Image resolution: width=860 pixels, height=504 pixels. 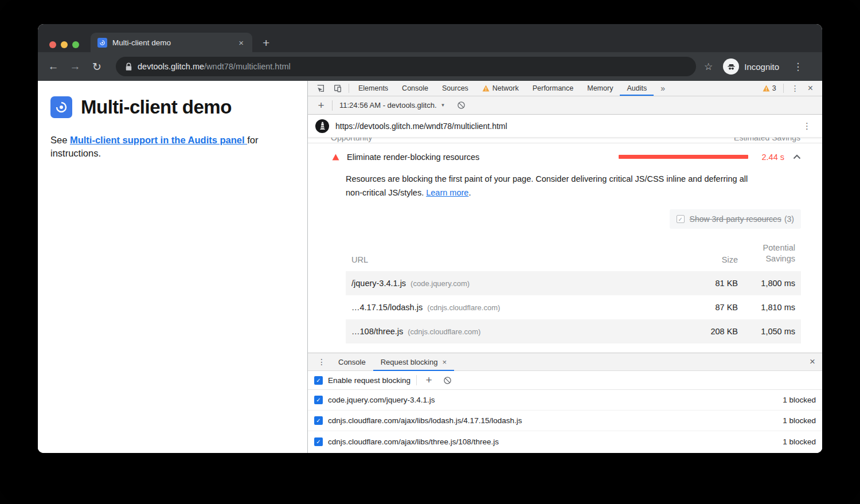 I want to click on address-bar: ← → ↻ devtools.glitch.me/wndt78/multicli…, so click(x=430, y=67).